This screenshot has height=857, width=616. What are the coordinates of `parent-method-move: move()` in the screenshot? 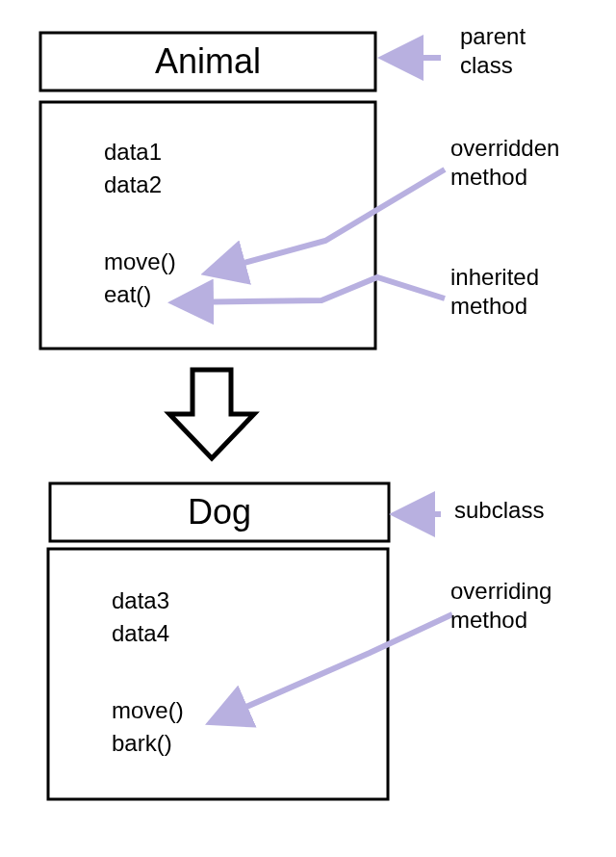 It's located at (141, 262).